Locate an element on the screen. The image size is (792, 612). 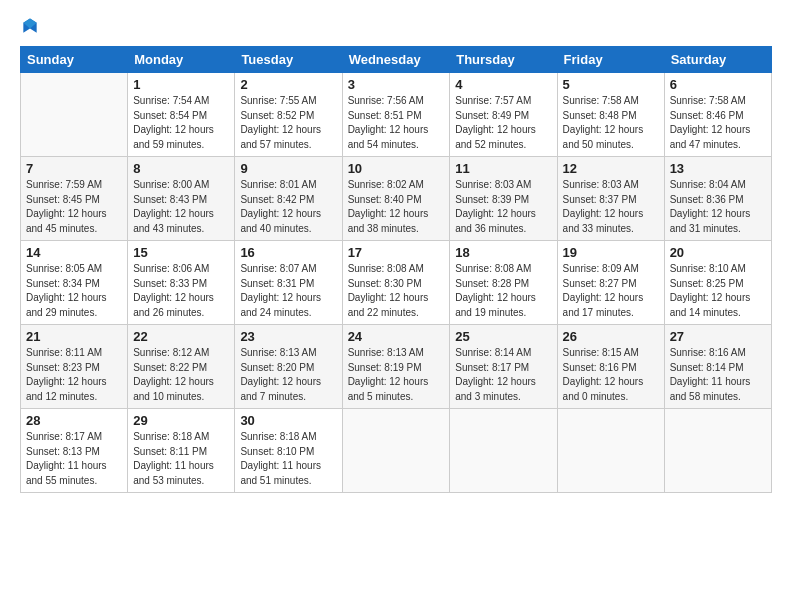
calendar-cell: 22Sunrise: 8:12 AM Sunset: 8:22 PM Dayli… is located at coordinates (182, 367).